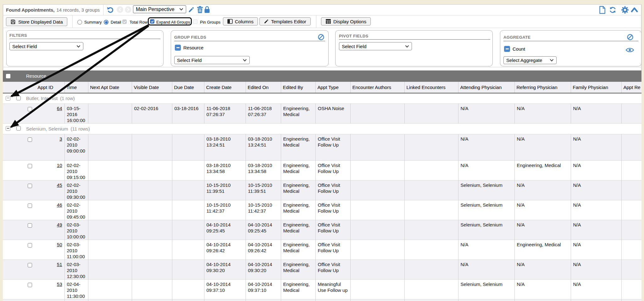 The height and width of the screenshot is (301, 644). What do you see at coordinates (530, 60) in the screenshot?
I see `aggregate-select: Select Aggregate` at bounding box center [530, 60].